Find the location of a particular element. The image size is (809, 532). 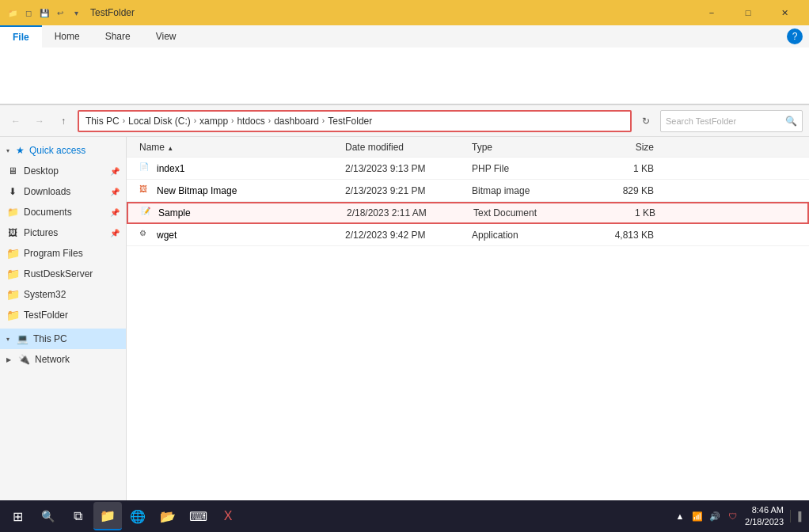

quick-access-star-icon: ★ is located at coordinates (21, 150).